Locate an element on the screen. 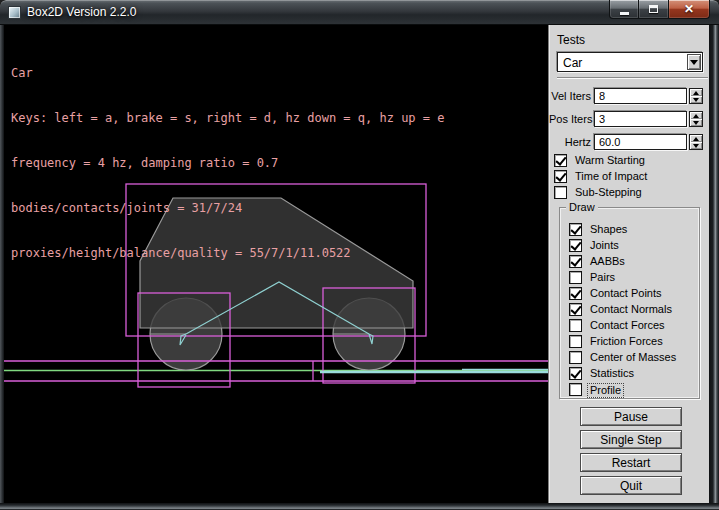 This screenshot has width=719, height=510. maximize-icon is located at coordinates (654, 9).